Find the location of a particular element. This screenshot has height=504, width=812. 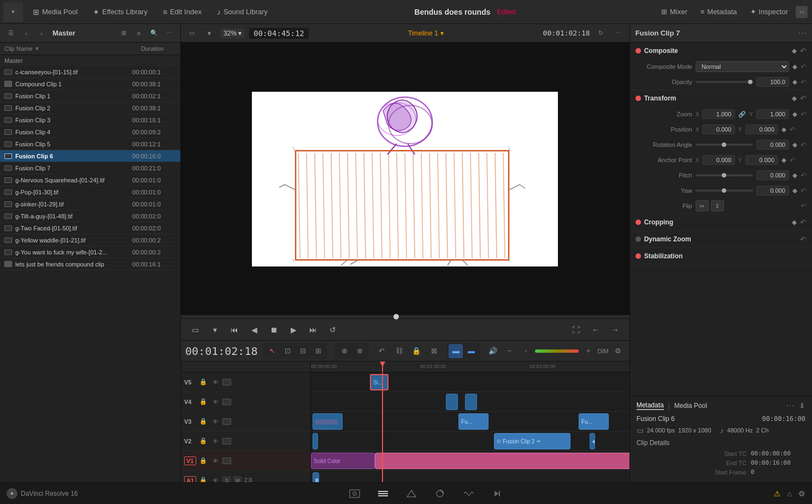

undo-btn: ↶ is located at coordinates (381, 351).